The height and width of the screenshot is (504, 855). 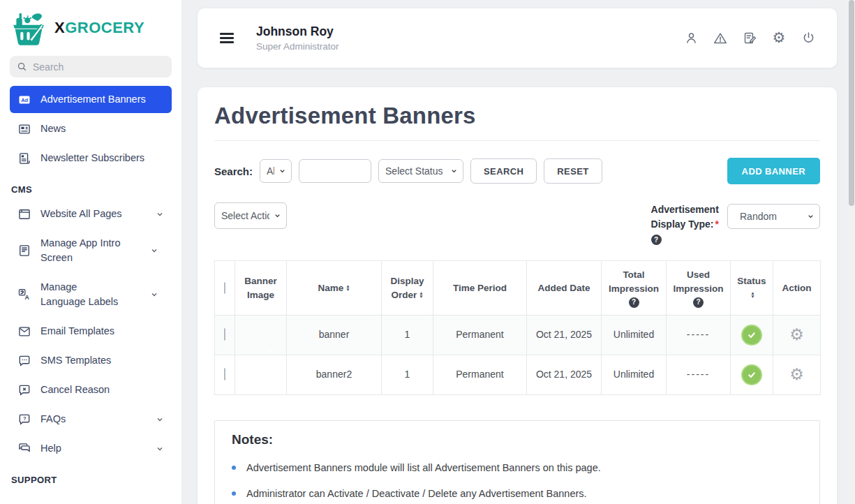 I want to click on grocery-basket-icon, so click(x=29, y=28).